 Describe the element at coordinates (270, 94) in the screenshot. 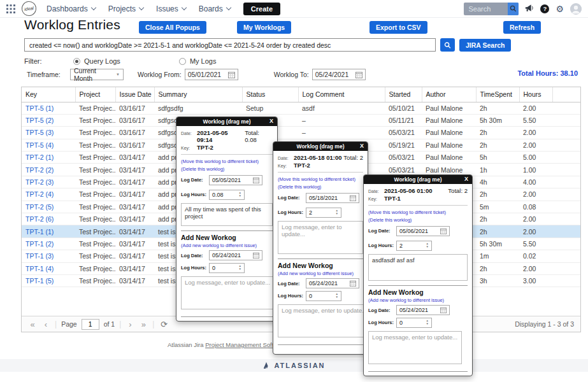

I see `column-header-status: Status` at that location.